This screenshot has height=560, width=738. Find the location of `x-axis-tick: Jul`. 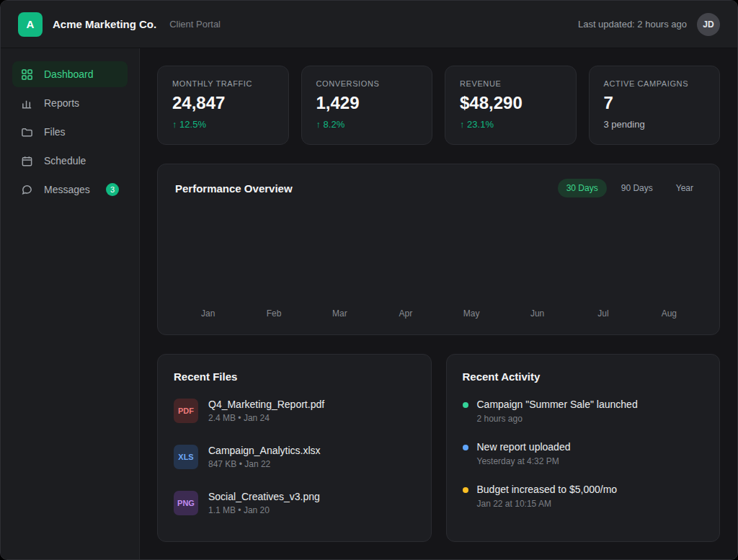

x-axis-tick: Jul is located at coordinates (603, 314).